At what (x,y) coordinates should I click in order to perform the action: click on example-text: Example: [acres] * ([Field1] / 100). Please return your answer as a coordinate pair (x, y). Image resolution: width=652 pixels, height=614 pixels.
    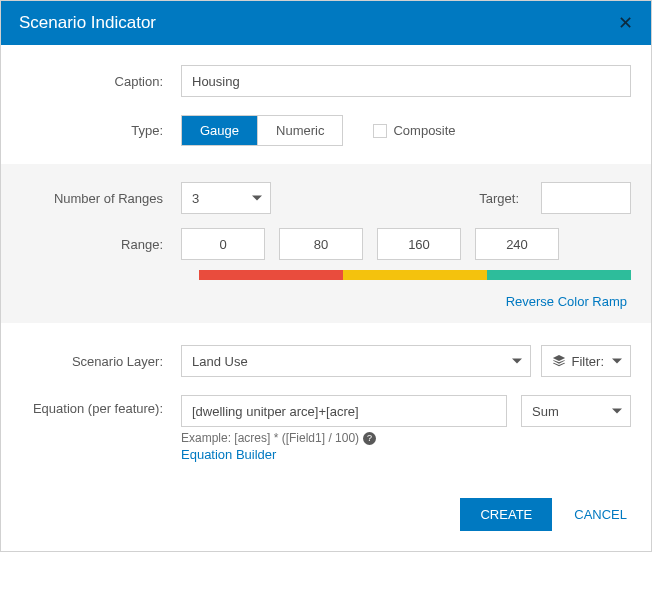
    Looking at the image, I should click on (270, 438).